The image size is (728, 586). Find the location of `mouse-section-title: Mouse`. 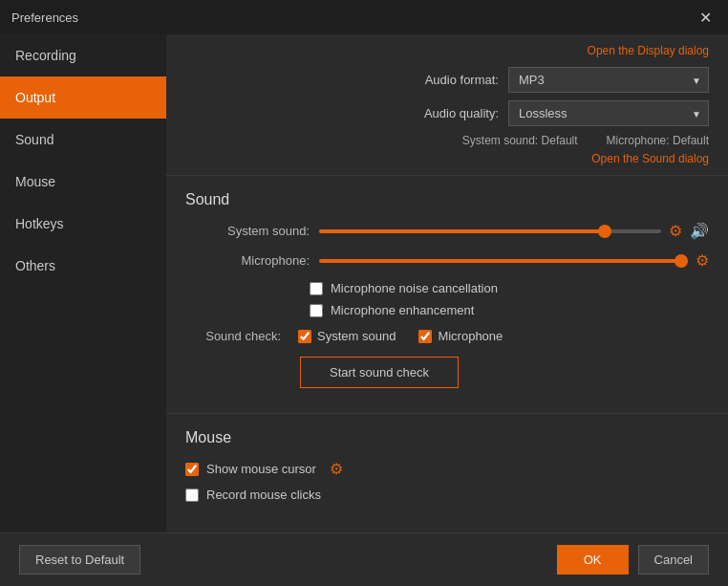

mouse-section-title: Mouse is located at coordinates (447, 438).